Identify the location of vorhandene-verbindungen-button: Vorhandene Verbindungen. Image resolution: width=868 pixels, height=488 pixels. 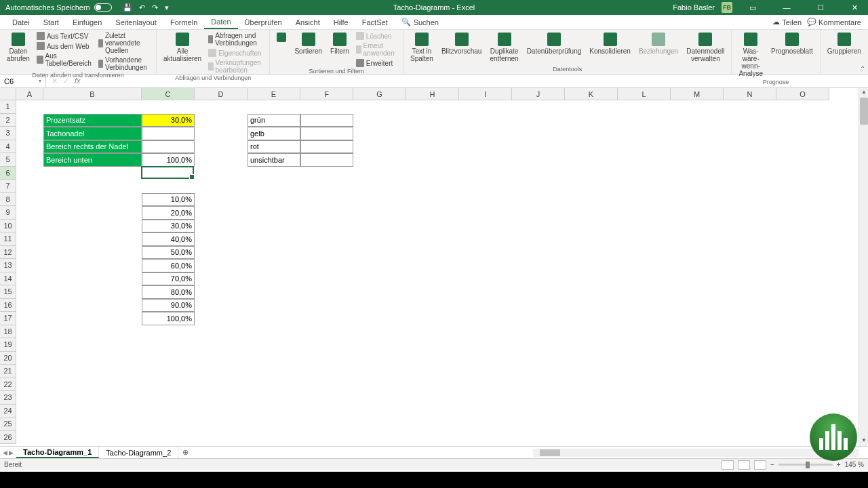
(125, 64).